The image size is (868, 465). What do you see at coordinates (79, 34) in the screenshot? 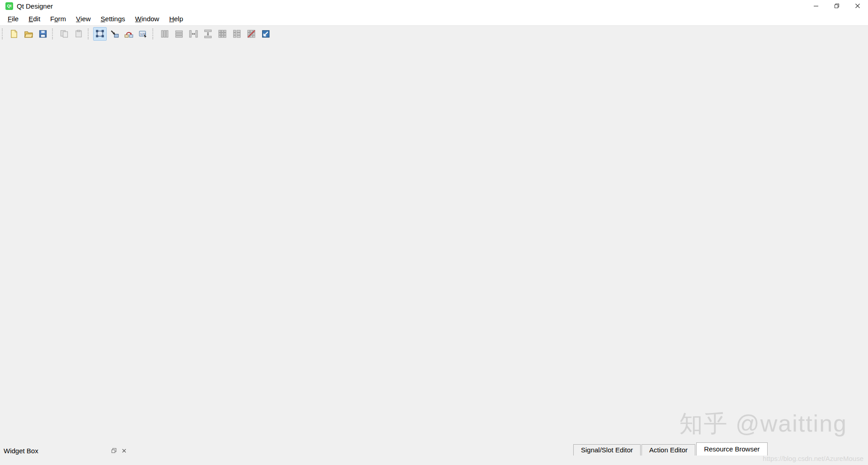
I see `paste-icon` at bounding box center [79, 34].